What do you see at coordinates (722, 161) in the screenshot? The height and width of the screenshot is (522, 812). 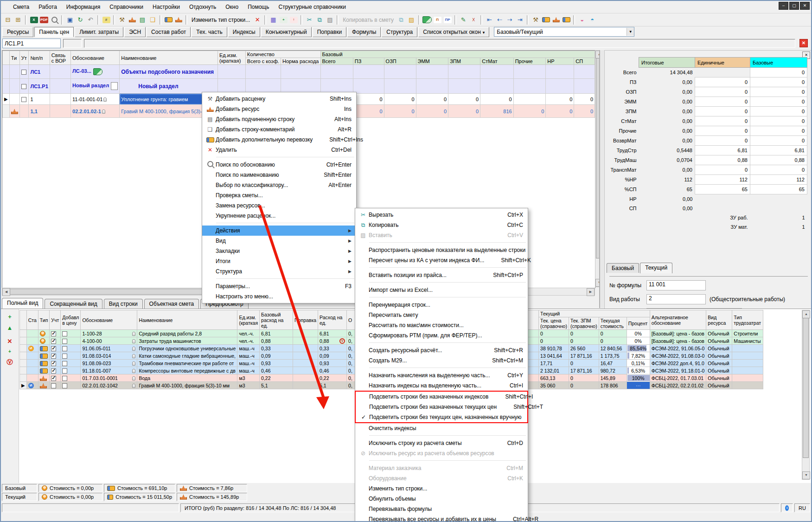 I see `totals-edin-value: 0,88` at bounding box center [722, 161].